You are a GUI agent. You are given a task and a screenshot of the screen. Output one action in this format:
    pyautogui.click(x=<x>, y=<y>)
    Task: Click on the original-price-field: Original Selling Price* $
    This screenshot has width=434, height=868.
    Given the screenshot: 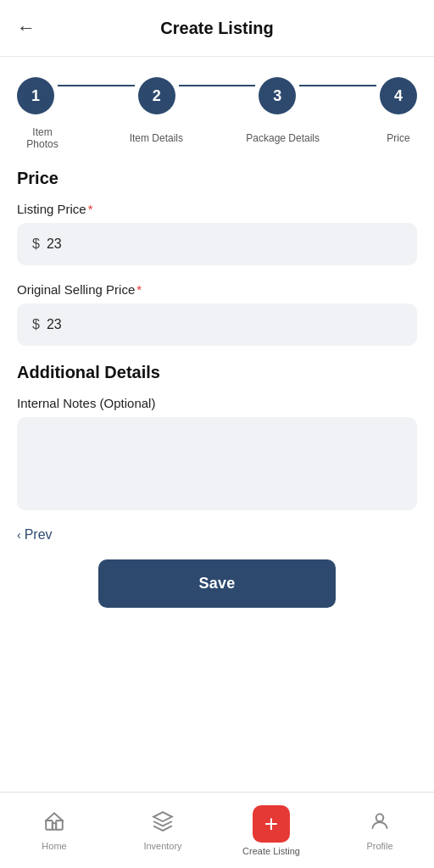 What is the action you would take?
    pyautogui.click(x=217, y=314)
    